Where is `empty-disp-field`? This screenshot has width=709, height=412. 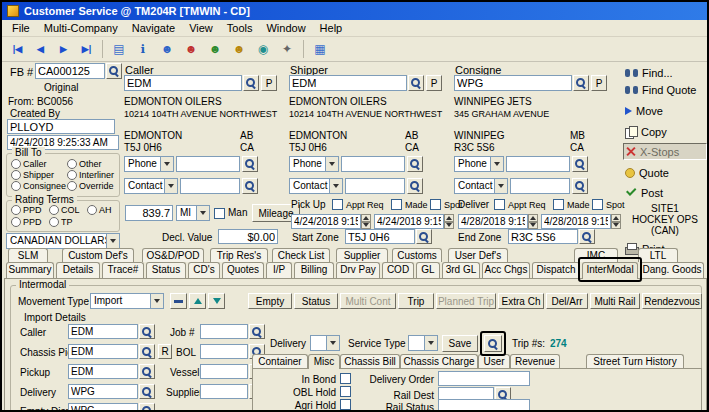
empty-disp-field is located at coordinates (103, 408).